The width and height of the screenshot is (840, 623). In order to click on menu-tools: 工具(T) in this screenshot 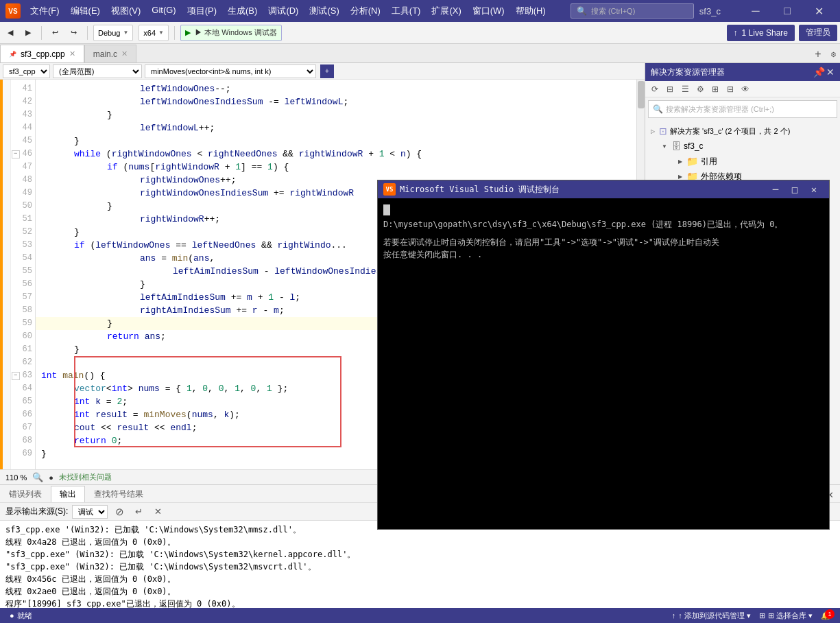, I will do `click(406, 11)`.